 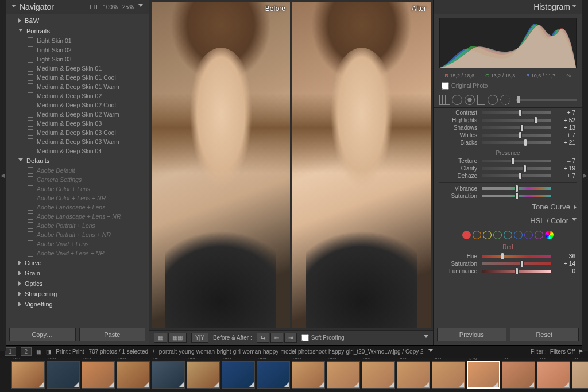 What do you see at coordinates (77, 294) in the screenshot?
I see `preset-group: Sharpening` at bounding box center [77, 294].